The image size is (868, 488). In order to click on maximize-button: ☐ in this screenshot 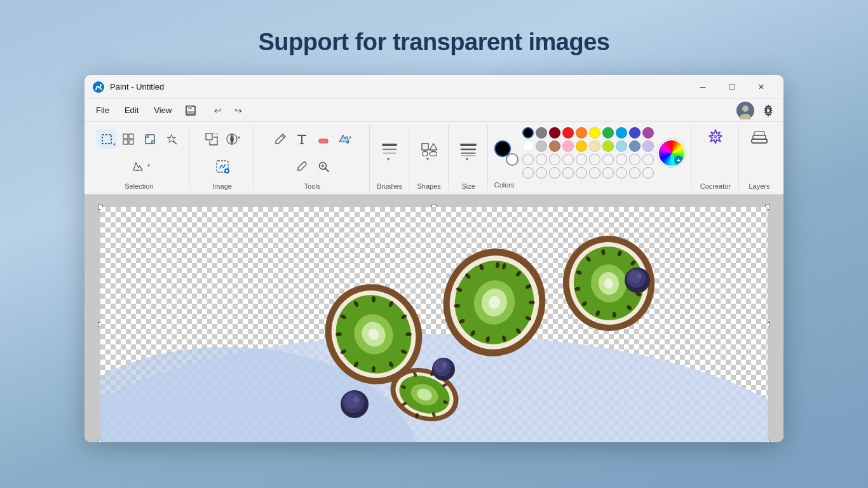, I will do `click(732, 87)`.